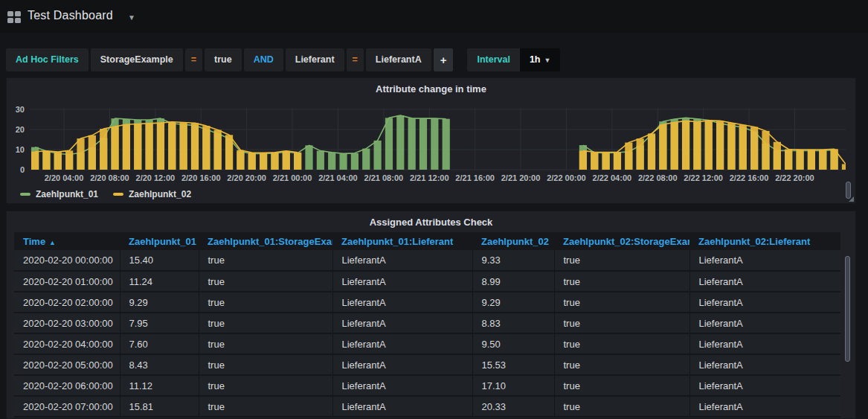 The width and height of the screenshot is (868, 419). What do you see at coordinates (67, 323) in the screenshot?
I see `table-cell: 2020-02-20 03:00:00` at bounding box center [67, 323].